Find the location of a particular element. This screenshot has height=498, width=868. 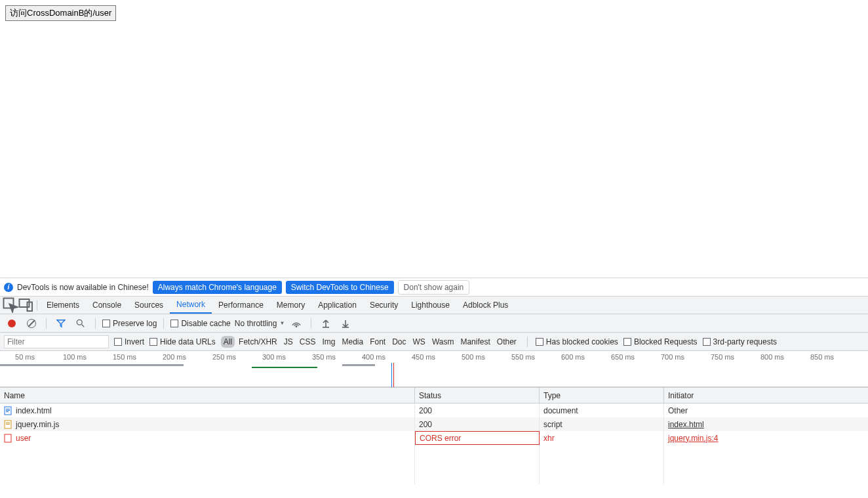

tab-network: Network is located at coordinates (191, 305).